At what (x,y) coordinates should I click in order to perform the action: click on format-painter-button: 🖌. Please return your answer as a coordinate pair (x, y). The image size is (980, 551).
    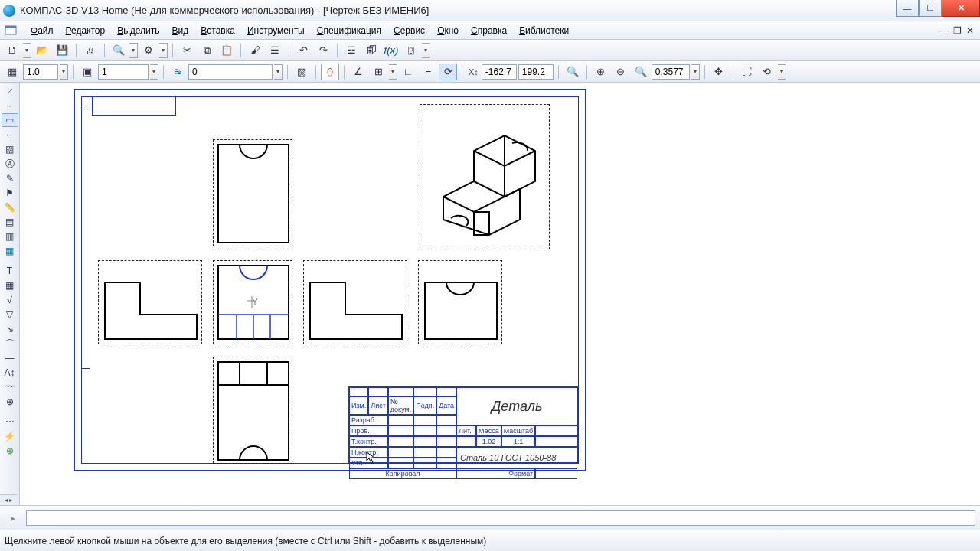
    Looking at the image, I should click on (255, 51).